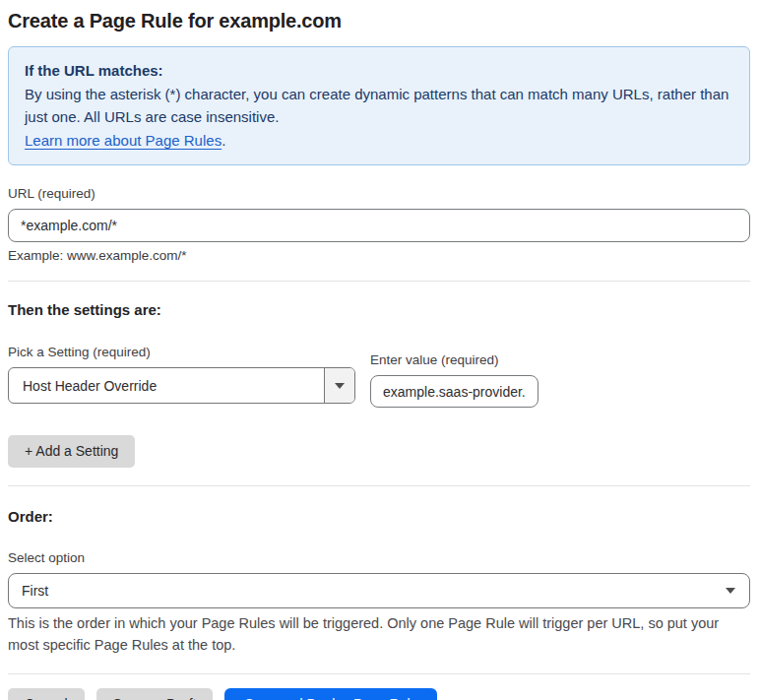  I want to click on enter-value-column: Enter value (required), so click(455, 380).